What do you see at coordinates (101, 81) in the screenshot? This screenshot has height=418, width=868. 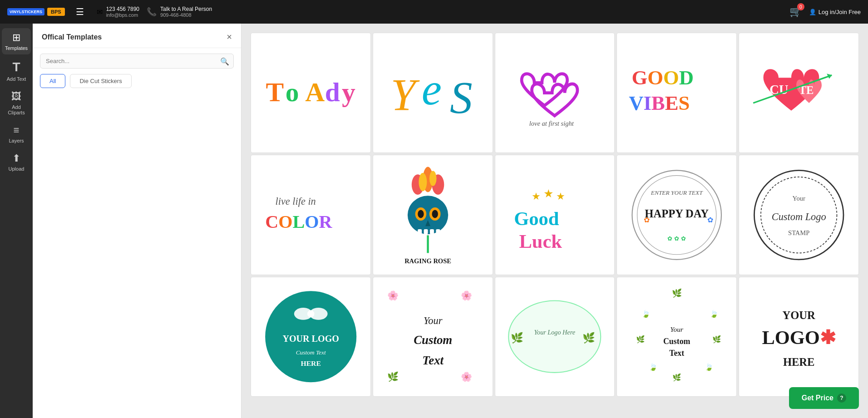 I see `tab-die-cut: Die Cut Stickers` at bounding box center [101, 81].